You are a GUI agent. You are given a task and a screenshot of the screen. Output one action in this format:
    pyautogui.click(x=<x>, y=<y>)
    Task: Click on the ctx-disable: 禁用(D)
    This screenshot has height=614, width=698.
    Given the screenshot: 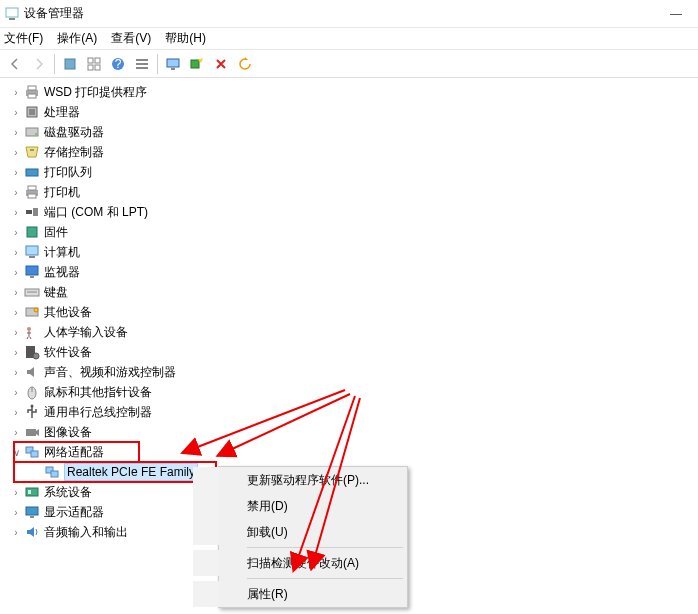 What is the action you would take?
    pyautogui.click(x=300, y=506)
    